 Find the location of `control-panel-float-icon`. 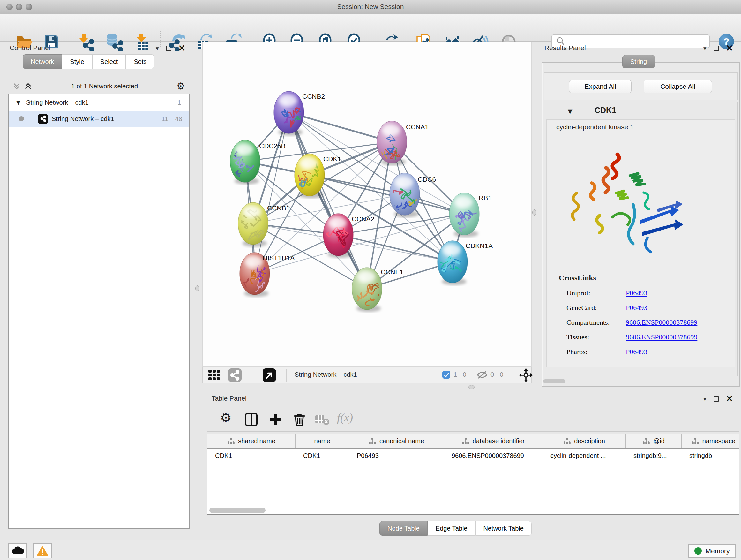

control-panel-float-icon is located at coordinates (169, 48).